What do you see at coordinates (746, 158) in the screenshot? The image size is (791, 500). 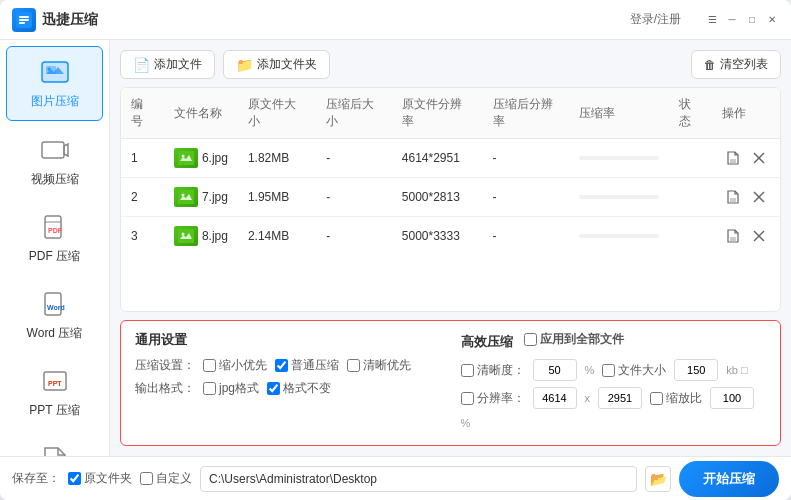 I see `cell-actions` at bounding box center [746, 158].